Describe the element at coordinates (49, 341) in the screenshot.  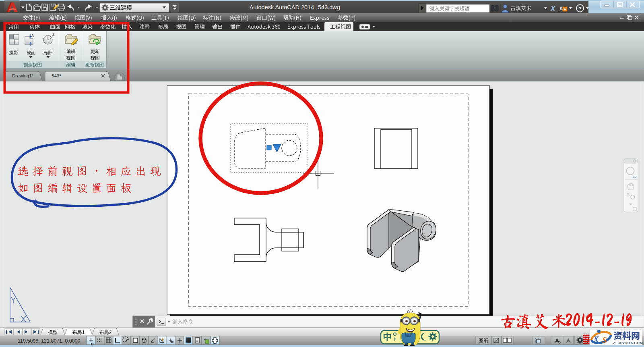
I see `svg-text: 119.5098, 121.8071, 0.0000` at that location.